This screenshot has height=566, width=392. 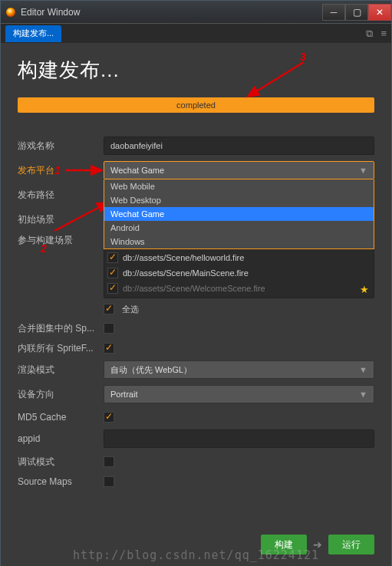 What do you see at coordinates (109, 482) in the screenshot?
I see `source-maps-checkbox` at bounding box center [109, 482].